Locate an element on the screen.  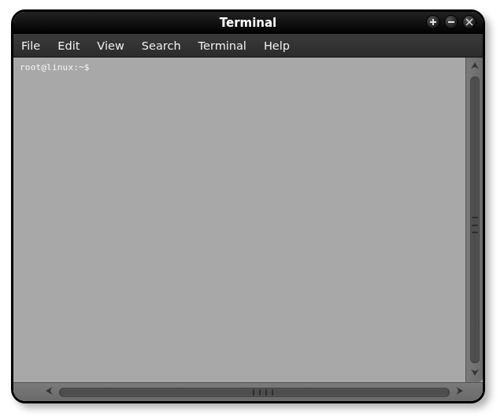
scroll-up-arrow-icon is located at coordinates (475, 67).